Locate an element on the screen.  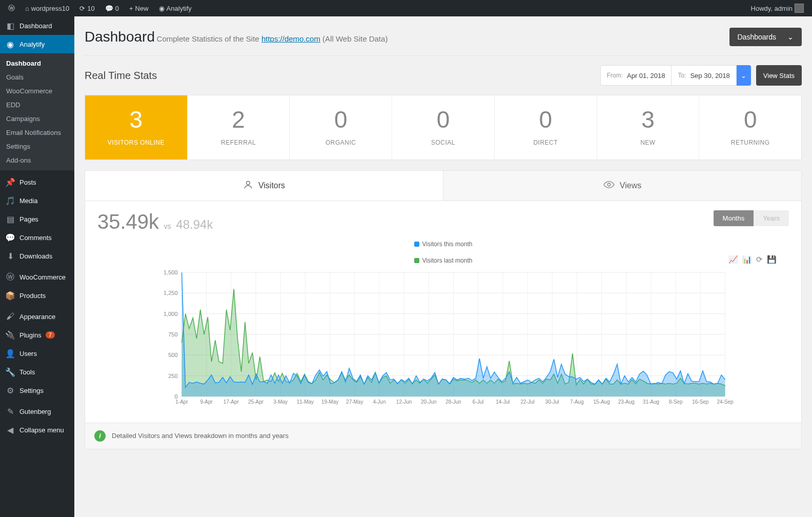
svg-text: 23-Aug is located at coordinates (626, 402).